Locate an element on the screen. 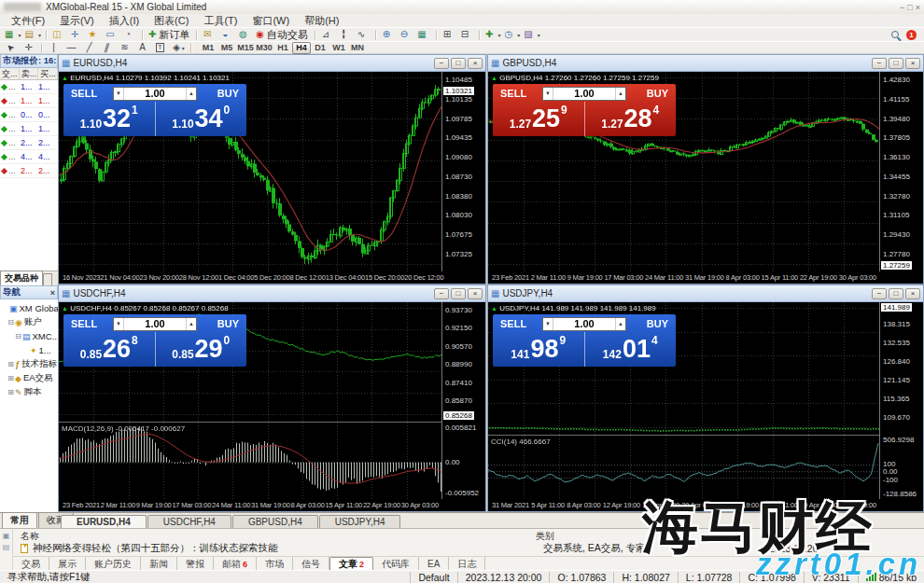 The image size is (924, 583). column-header-name: 名称 is located at coordinates (274, 535).